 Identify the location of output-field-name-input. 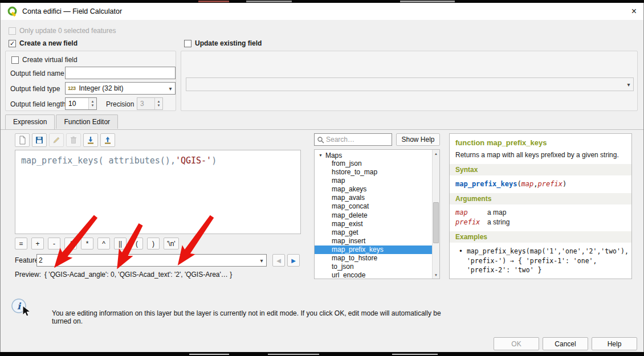
(120, 73).